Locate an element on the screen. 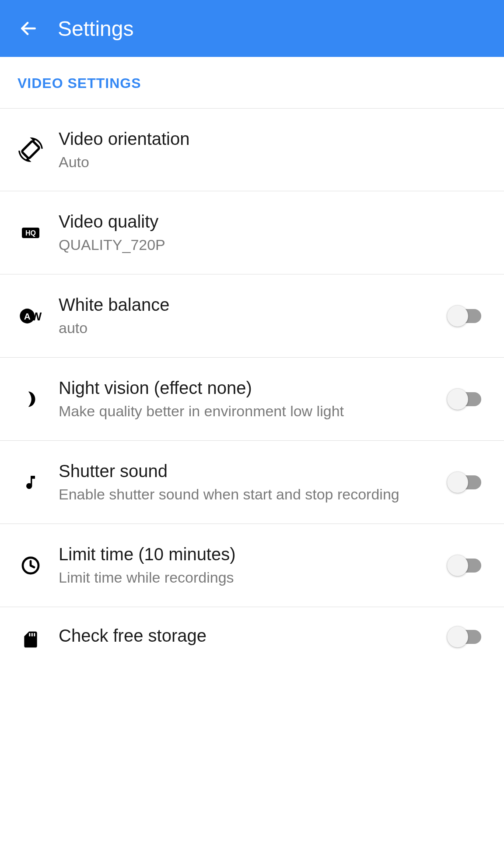 Image resolution: width=504 pixels, height=861 pixels. back-arrow-icon is located at coordinates (28, 28).